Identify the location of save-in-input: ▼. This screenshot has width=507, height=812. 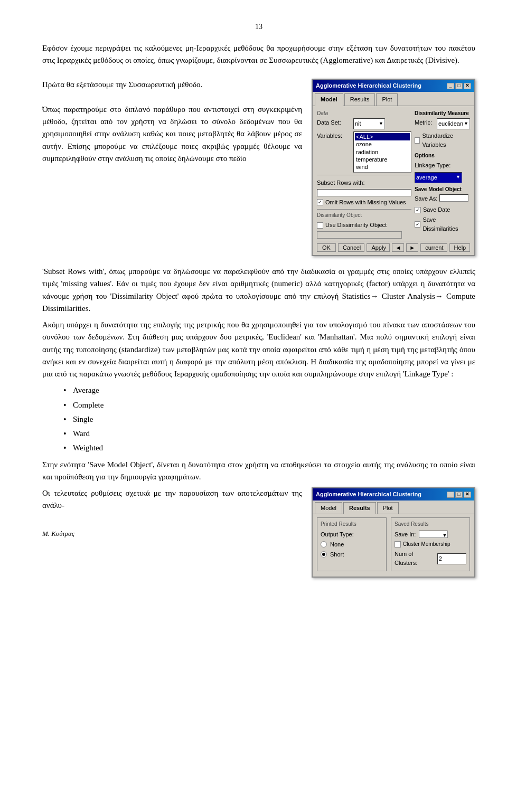
(433, 534).